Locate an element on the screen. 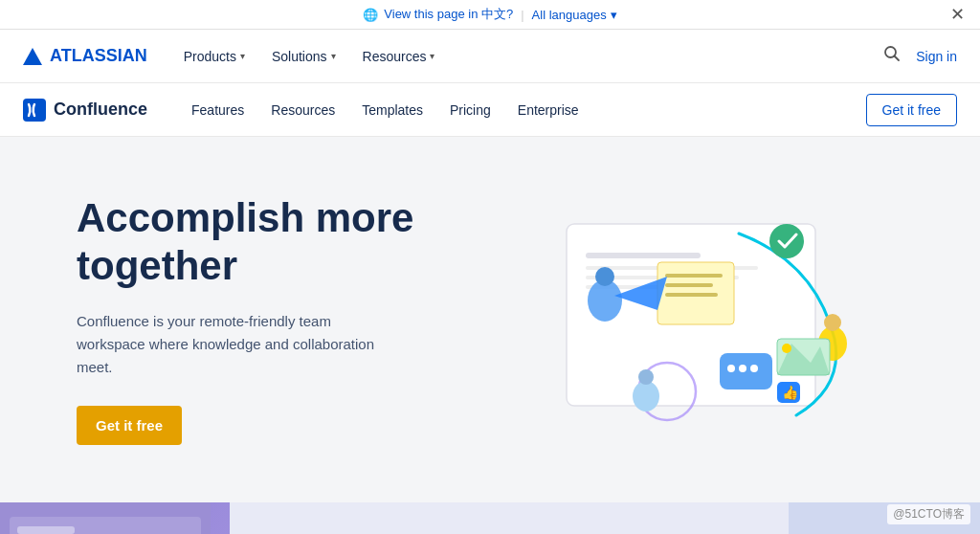 Image resolution: width=980 pixels, height=534 pixels. top-banner: 🌐 View this page in 中文? | All languages … is located at coordinates (490, 15).